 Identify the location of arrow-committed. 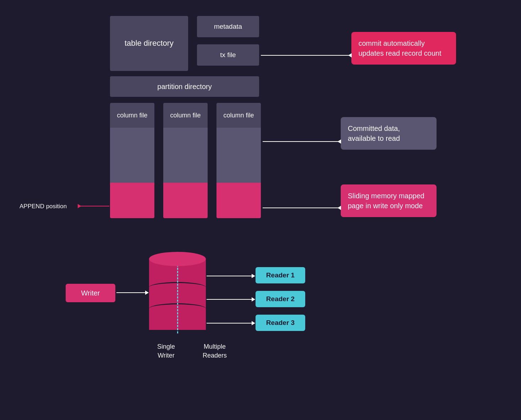
(302, 142).